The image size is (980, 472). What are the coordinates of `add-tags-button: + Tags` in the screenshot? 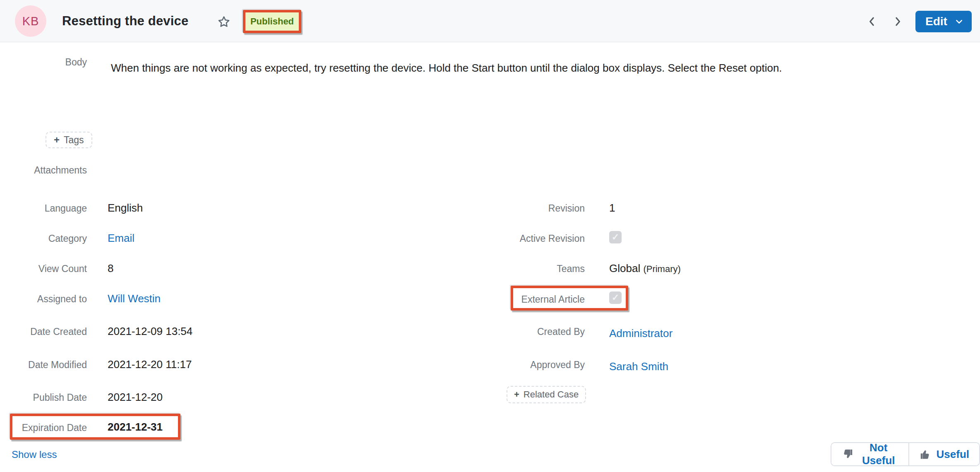 It's located at (69, 140).